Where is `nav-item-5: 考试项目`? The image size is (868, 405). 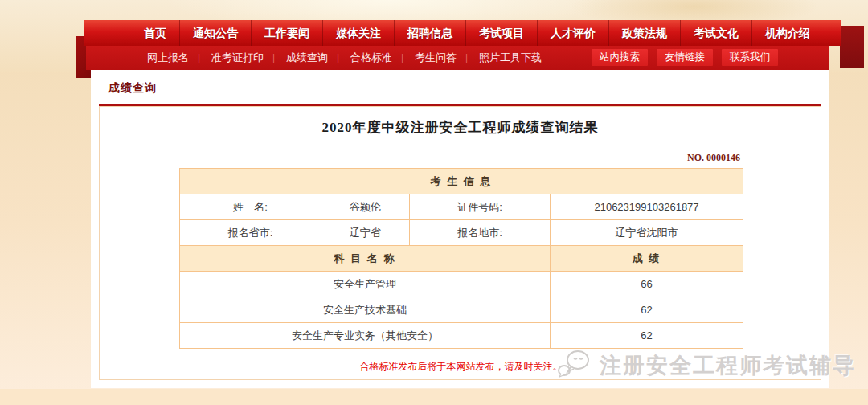 nav-item-5: 考试项目 is located at coordinates (502, 33).